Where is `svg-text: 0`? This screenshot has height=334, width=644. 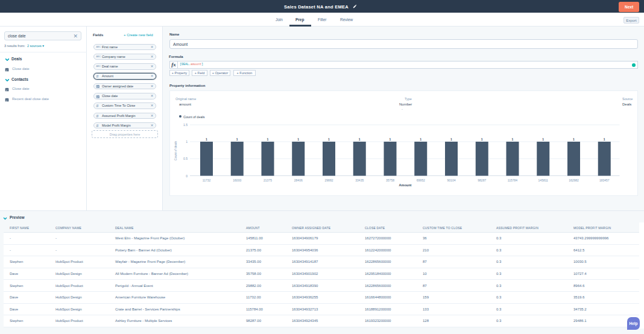
svg-text: 0 is located at coordinates (187, 176).